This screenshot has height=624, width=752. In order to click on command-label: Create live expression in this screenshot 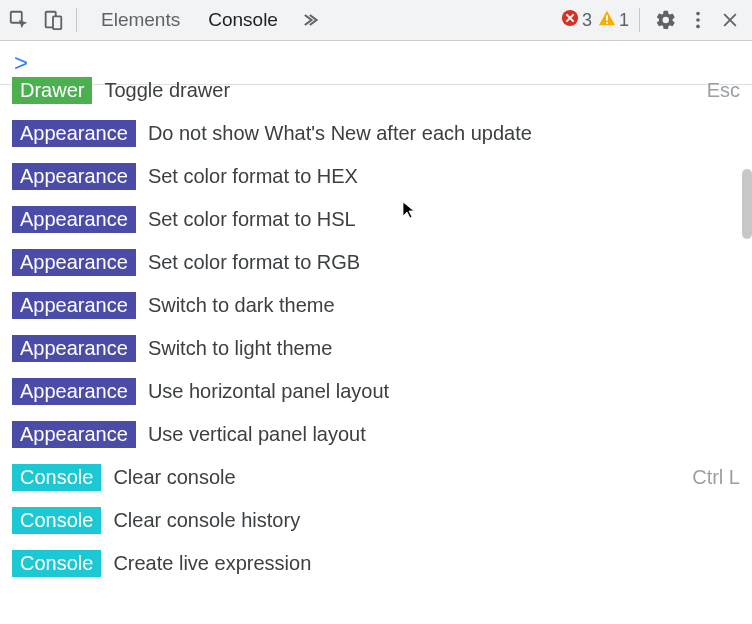, I will do `click(426, 564)`.